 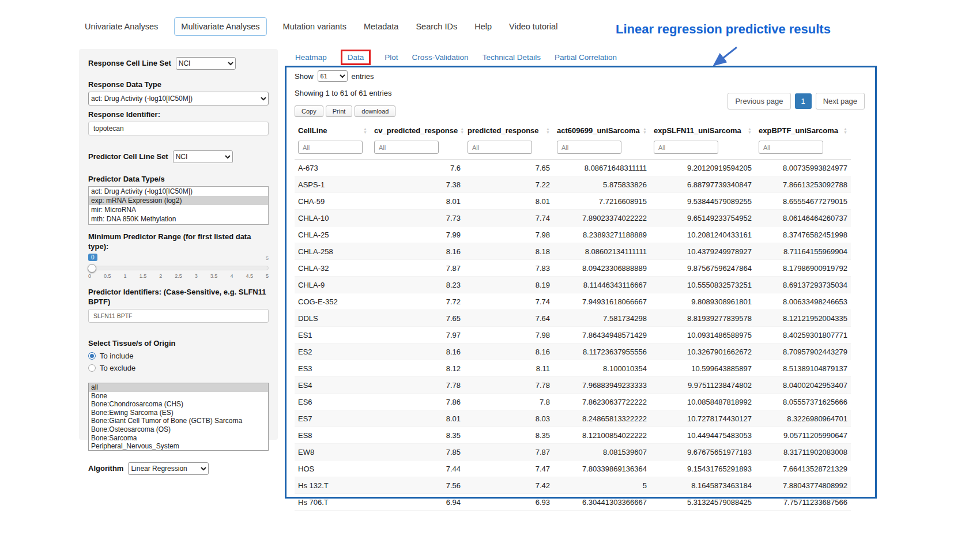 What do you see at coordinates (179, 316) in the screenshot?
I see `predictor-identifiers-input` at bounding box center [179, 316].